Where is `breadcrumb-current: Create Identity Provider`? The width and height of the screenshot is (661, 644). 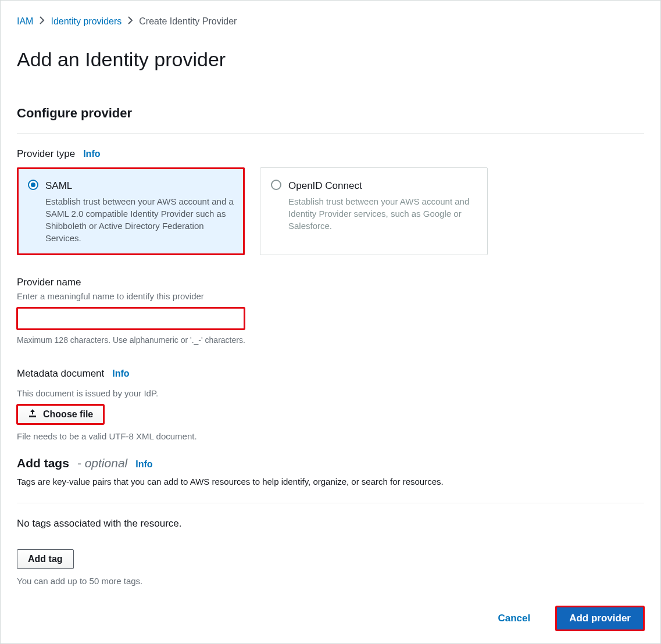
breadcrumb-current: Create Identity Provider is located at coordinates (188, 22).